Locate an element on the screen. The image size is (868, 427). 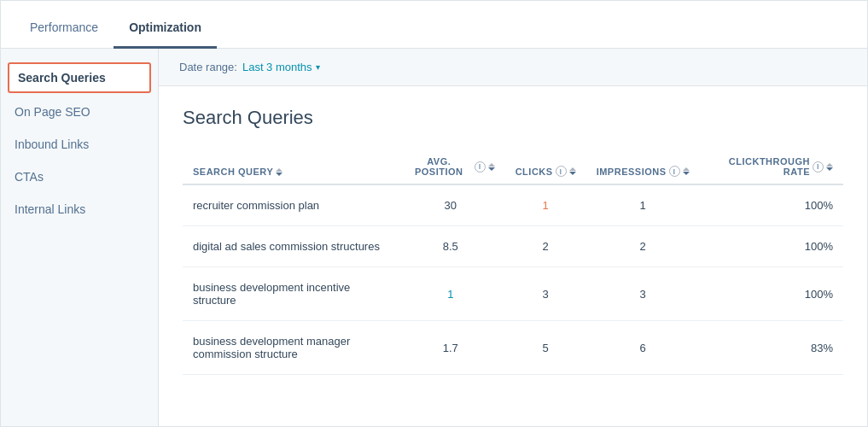
cell-impressions: 6 is located at coordinates (644, 348).